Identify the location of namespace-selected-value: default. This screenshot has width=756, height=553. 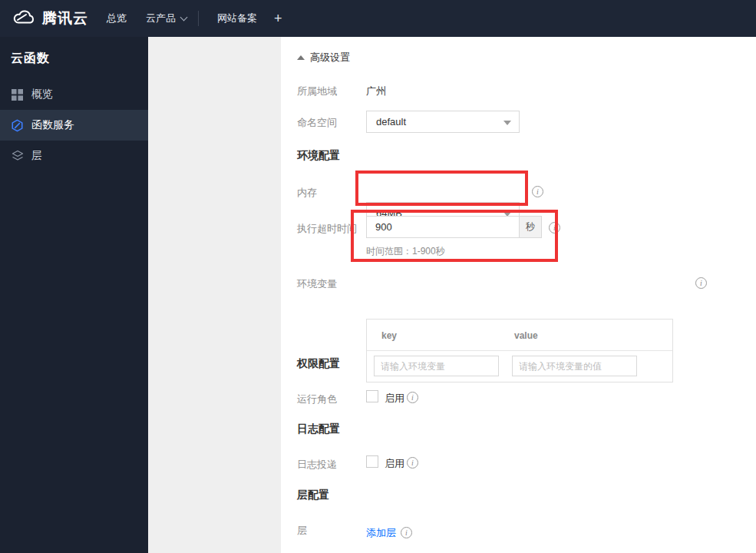
(391, 121).